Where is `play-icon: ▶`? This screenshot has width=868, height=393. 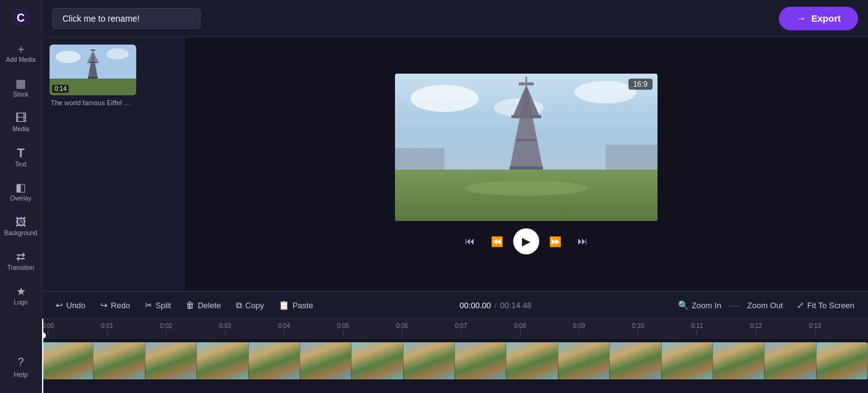 play-icon: ▶ is located at coordinates (526, 241).